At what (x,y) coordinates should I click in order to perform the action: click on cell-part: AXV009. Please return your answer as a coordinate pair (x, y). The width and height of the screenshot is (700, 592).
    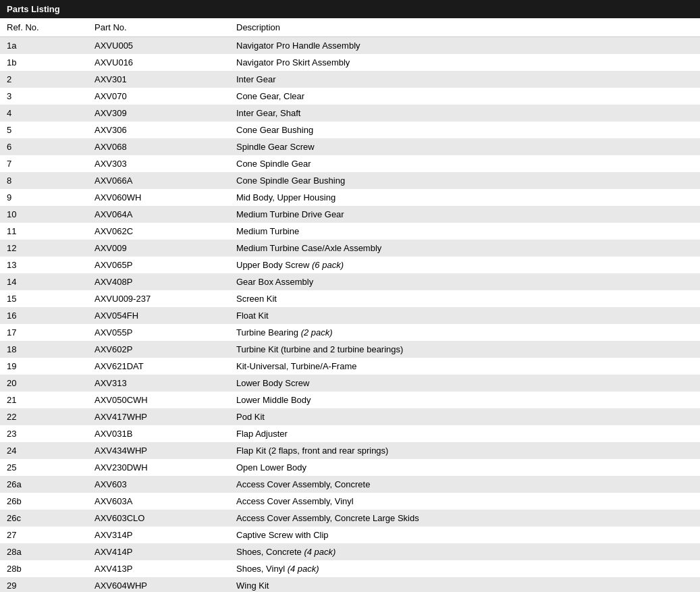
    Looking at the image, I should click on (159, 248).